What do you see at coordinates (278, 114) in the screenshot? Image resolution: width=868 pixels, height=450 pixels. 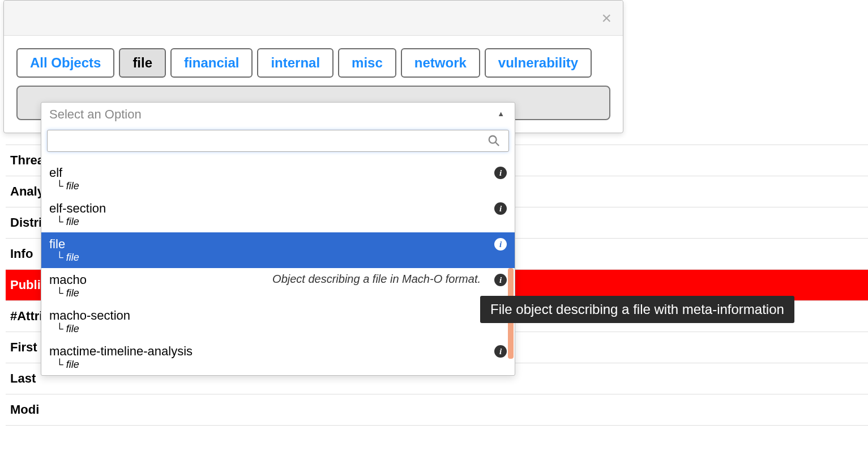 I see `dropdown-placeholder: Select an Option` at bounding box center [278, 114].